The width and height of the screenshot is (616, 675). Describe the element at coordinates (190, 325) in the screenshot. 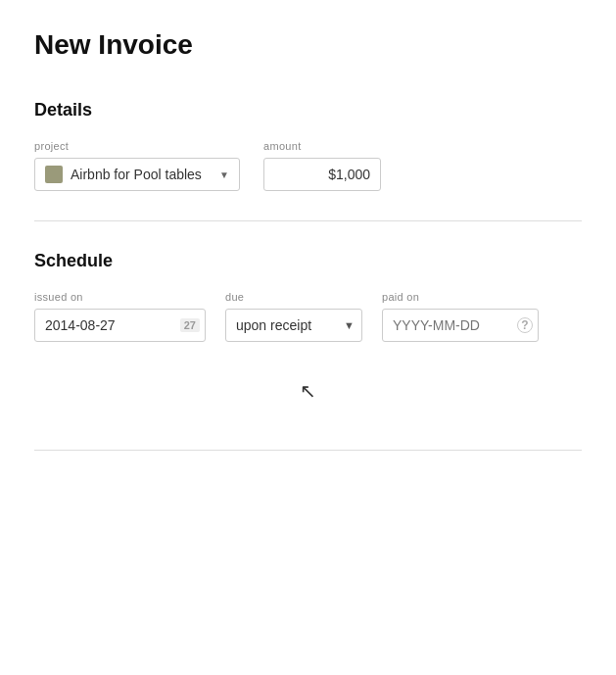

I see `calendar-icon: 27` at that location.